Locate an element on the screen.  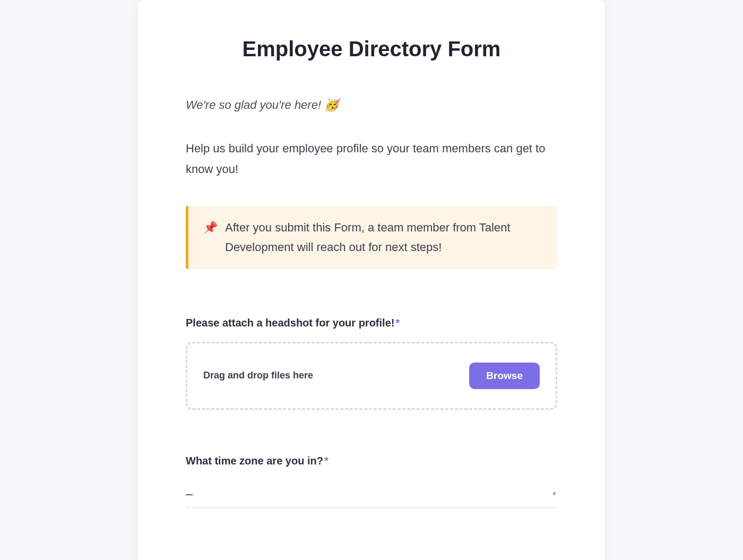
dropzone-text: Drag and drop files here is located at coordinates (258, 376).